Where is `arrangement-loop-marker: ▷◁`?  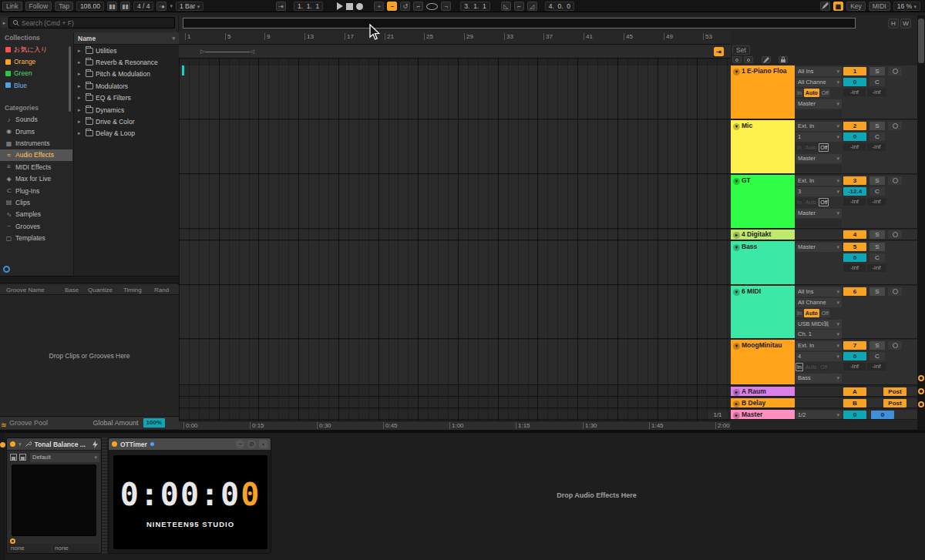 arrangement-loop-marker: ▷◁ is located at coordinates (227, 52).